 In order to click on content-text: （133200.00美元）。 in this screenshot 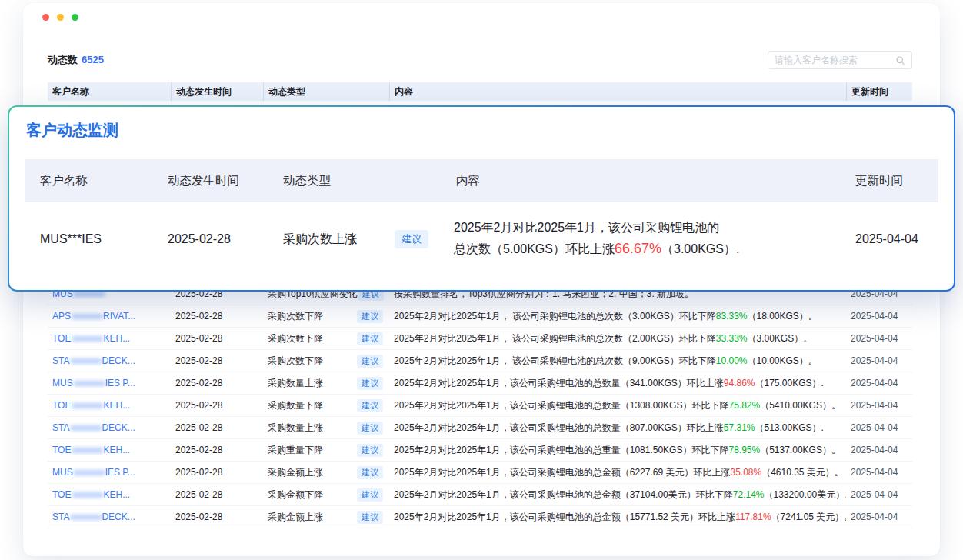, I will do `click(806, 495)`.